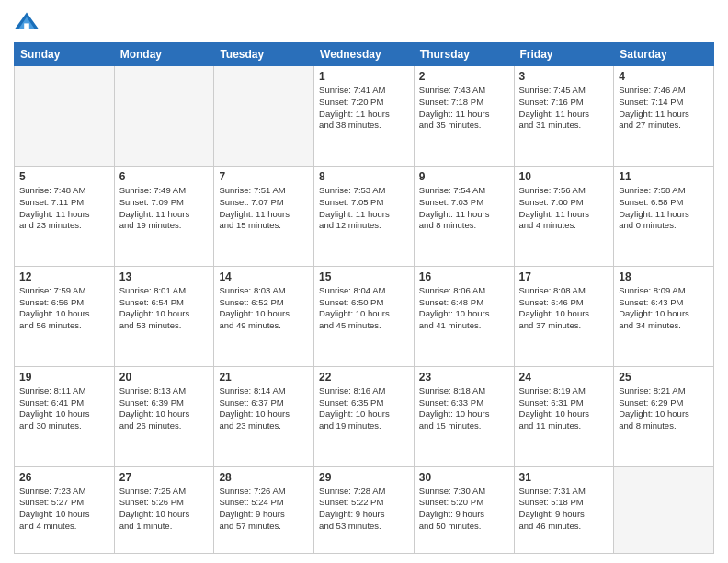  I want to click on calendar-header-monday: Monday, so click(164, 55).